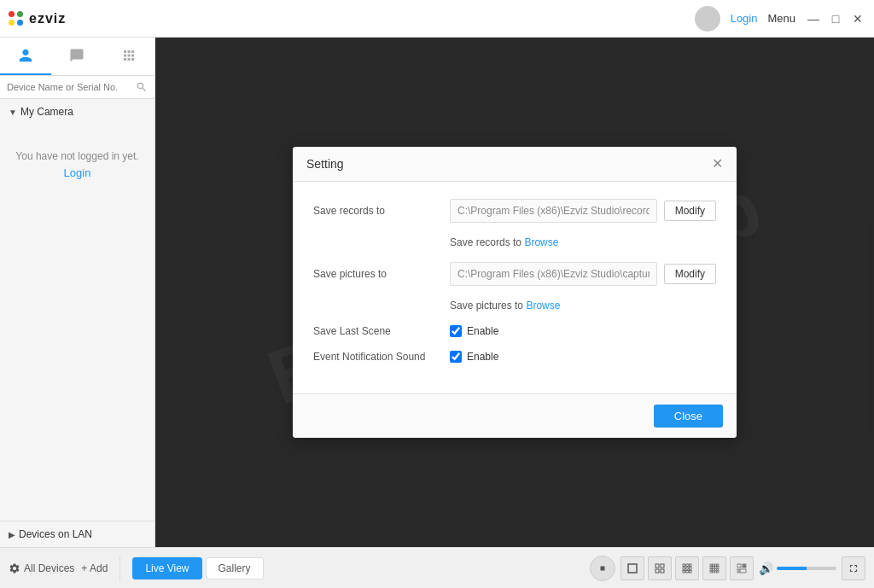  What do you see at coordinates (15, 568) in the screenshot?
I see `gear-icon` at bounding box center [15, 568].